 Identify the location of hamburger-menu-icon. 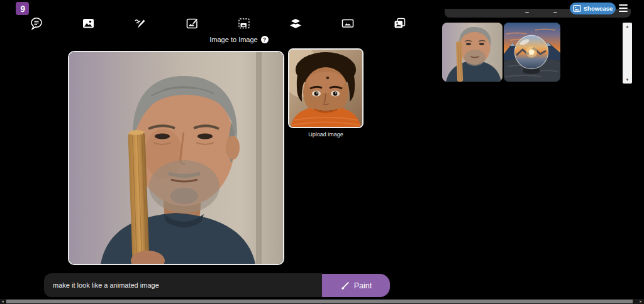
(623, 8).